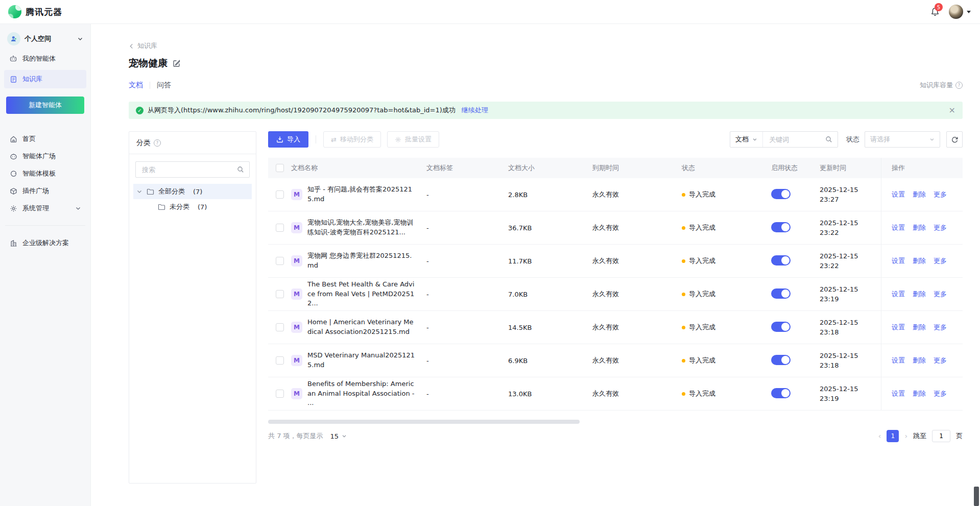 The height and width of the screenshot is (506, 980). I want to click on jump-label: 跳至, so click(920, 436).